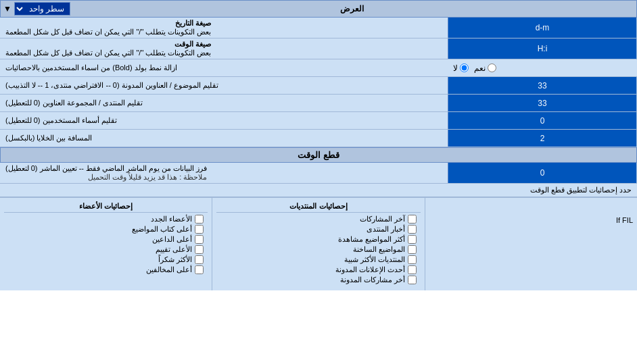 The height and width of the screenshot is (364, 637). Describe the element at coordinates (372, 239) in the screenshot. I see `checkbox-label-posts-3: أكثر المواضيع مشاهدة` at that location.